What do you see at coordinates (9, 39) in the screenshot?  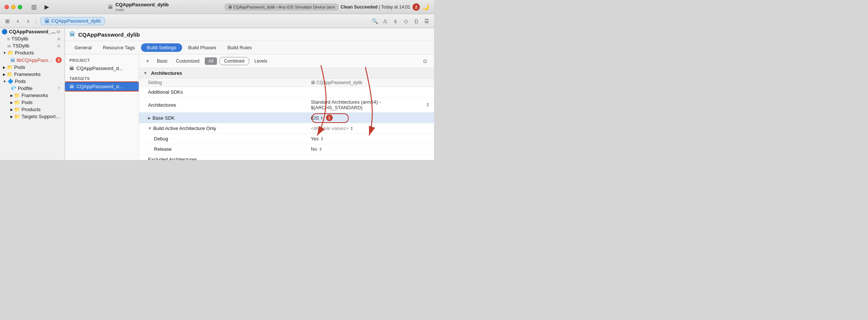 I see `file-icon-h: h` at bounding box center [9, 39].